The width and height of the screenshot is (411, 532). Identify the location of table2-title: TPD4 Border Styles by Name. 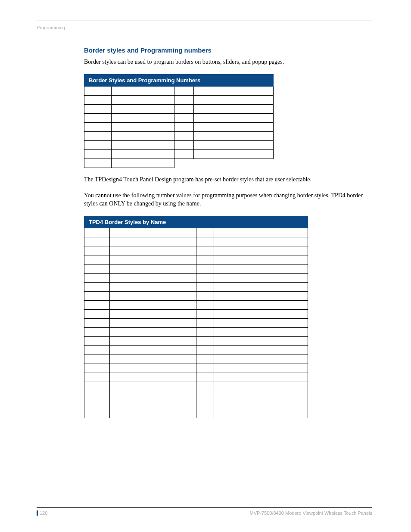
(196, 222).